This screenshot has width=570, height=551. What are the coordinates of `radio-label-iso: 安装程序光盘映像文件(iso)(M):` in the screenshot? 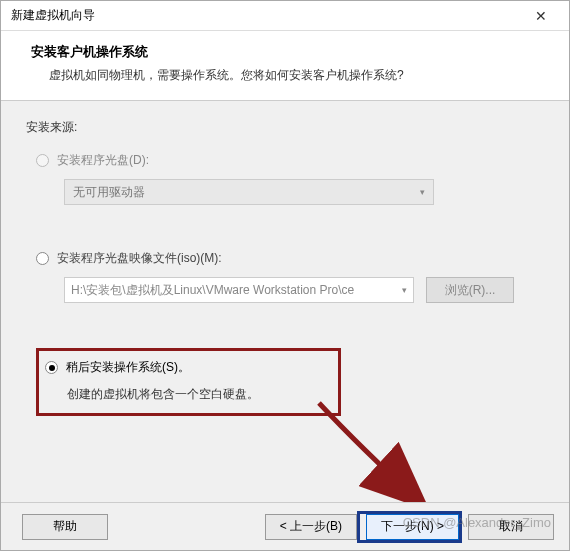 It's located at (140, 258).